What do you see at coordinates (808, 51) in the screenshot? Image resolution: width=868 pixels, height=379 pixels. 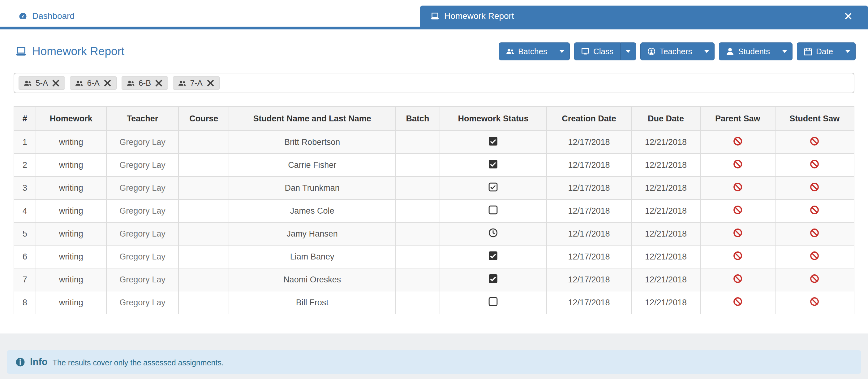 I see `calendar-icon` at bounding box center [808, 51].